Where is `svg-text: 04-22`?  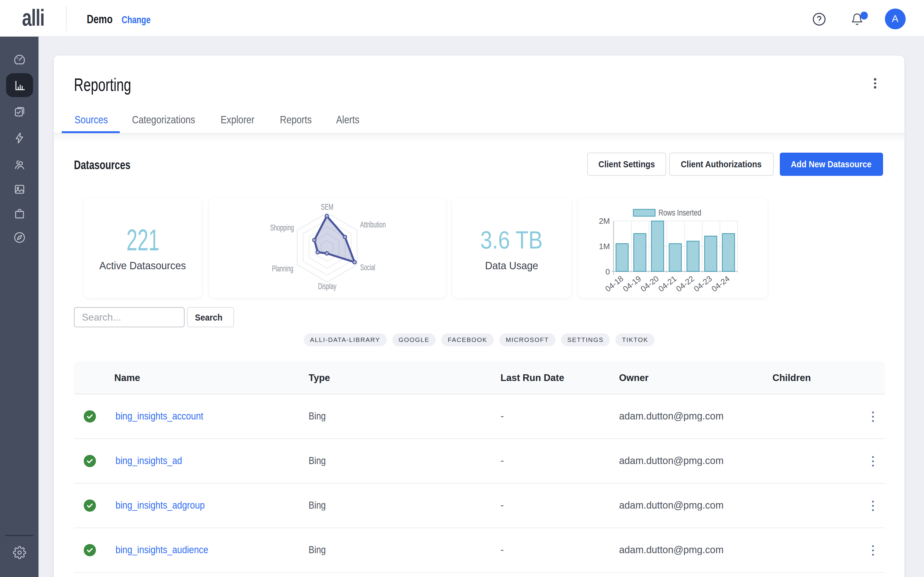 svg-text: 04-22 is located at coordinates (685, 284).